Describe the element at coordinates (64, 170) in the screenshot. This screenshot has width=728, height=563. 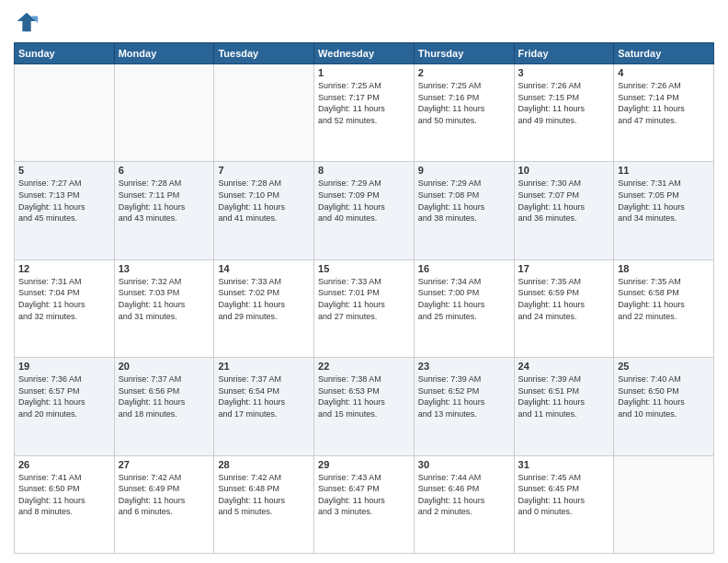
I see `day-number: 5` at that location.